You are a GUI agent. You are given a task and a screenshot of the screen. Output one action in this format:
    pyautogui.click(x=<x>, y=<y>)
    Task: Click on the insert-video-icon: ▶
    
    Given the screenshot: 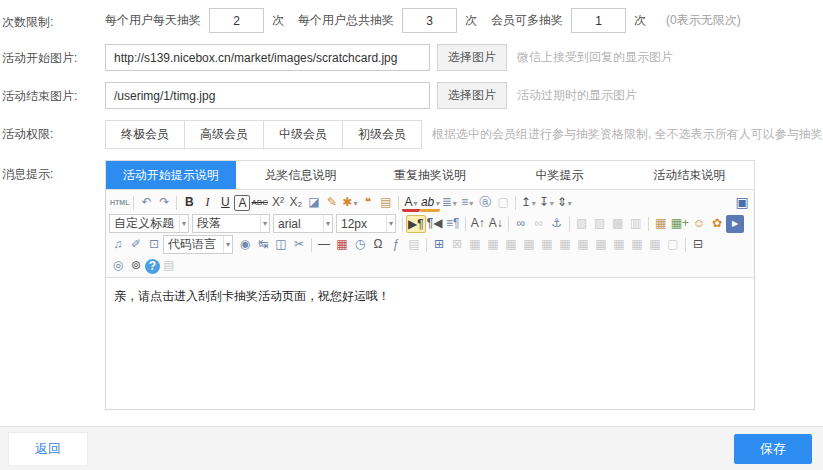 What is the action you would take?
    pyautogui.click(x=735, y=224)
    